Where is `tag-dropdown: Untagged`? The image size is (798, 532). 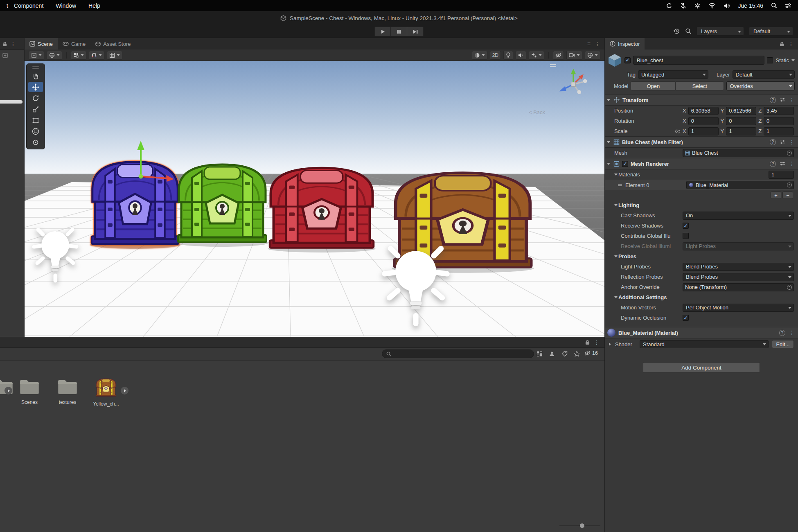
tag-dropdown: Untagged is located at coordinates (673, 74).